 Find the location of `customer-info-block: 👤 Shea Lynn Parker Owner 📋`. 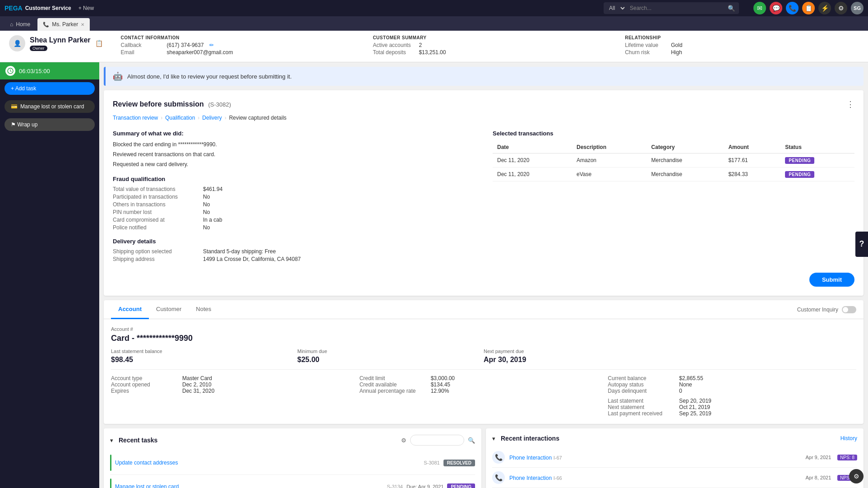

customer-info-block: 👤 Shea Lynn Parker Owner 📋 is located at coordinates (56, 43).